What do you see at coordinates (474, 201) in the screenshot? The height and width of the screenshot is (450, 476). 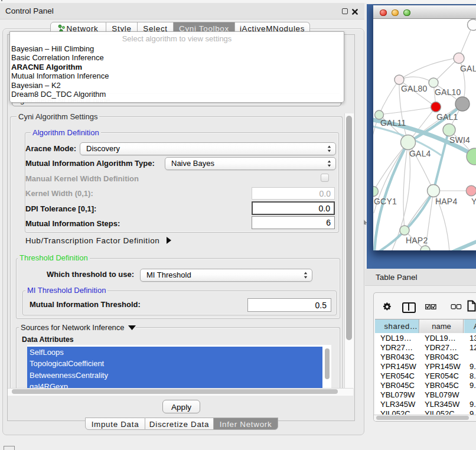 I see `svg-text: Y` at bounding box center [474, 201].